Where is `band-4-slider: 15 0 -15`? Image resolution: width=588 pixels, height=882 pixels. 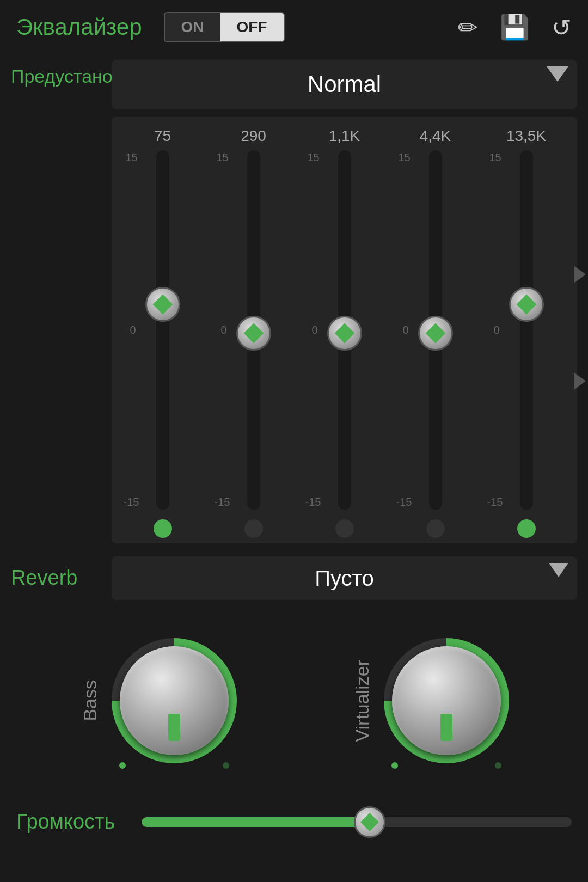 band-4-slider: 15 0 -15 is located at coordinates (526, 330).